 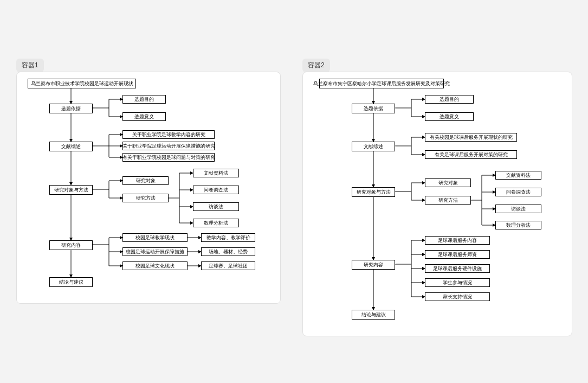 What do you see at coordinates (71, 108) in the screenshot?
I see `c1-xuanti: 选题依据` at bounding box center [71, 108].